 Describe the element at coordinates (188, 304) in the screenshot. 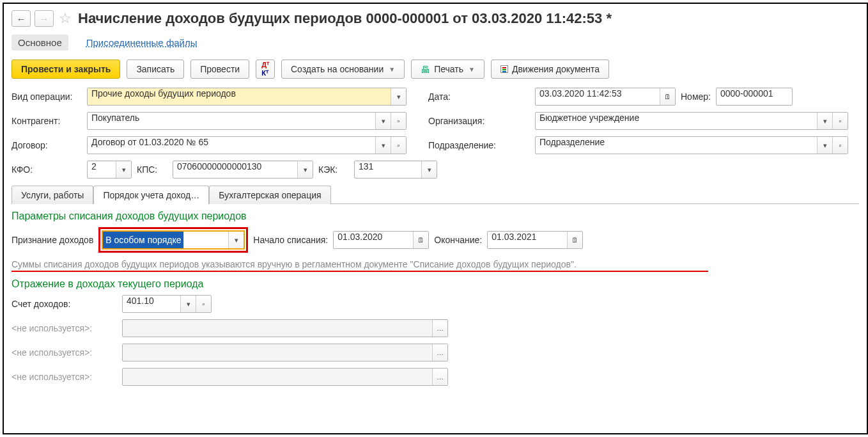

I see `account-dropdown: ▾` at that location.